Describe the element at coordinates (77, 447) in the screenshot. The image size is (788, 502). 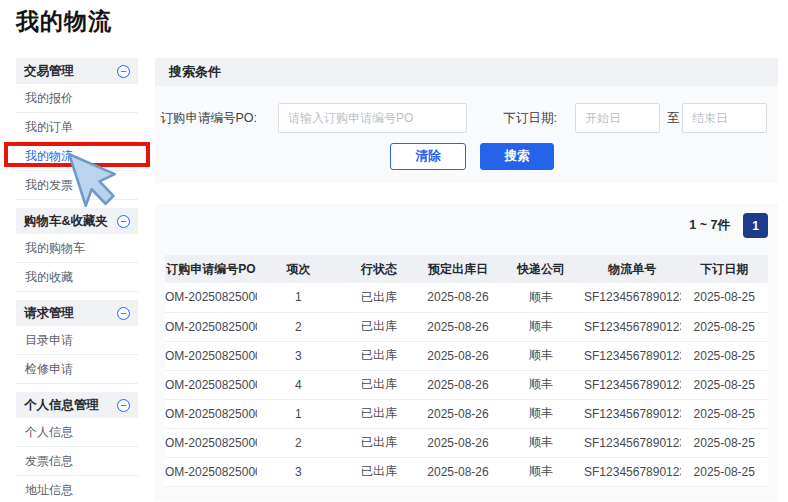
I see `sidebar-section: 个人信息管理−个人信息发票信息地址信息` at that location.